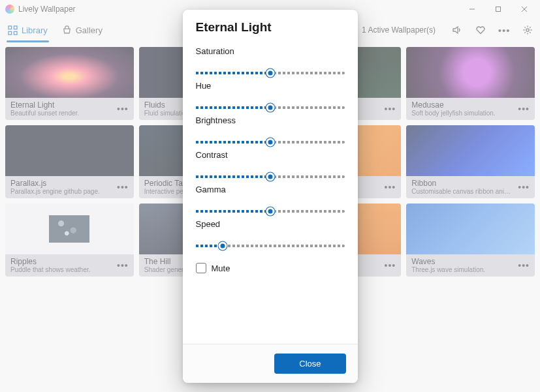 This screenshot has width=540, height=392. Describe the element at coordinates (270, 73) in the screenshot. I see `slider-saturation` at that location.